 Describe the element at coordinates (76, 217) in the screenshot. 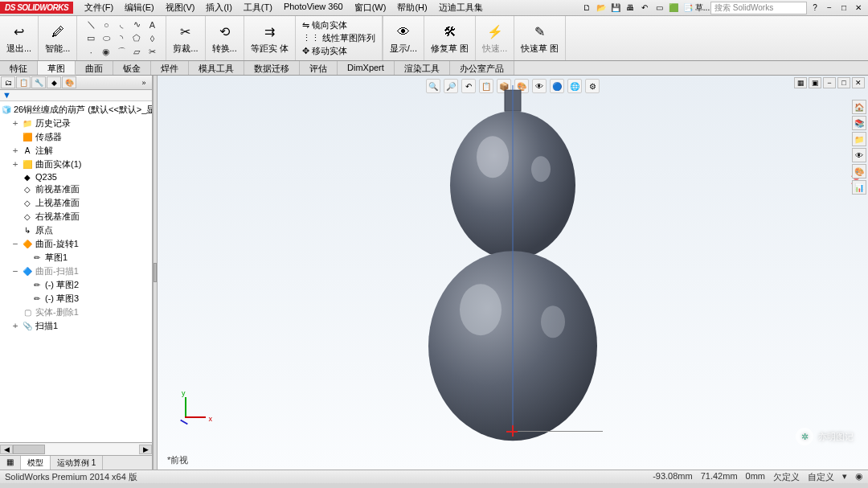

I see `tree-item: ◇右视基准面` at that location.